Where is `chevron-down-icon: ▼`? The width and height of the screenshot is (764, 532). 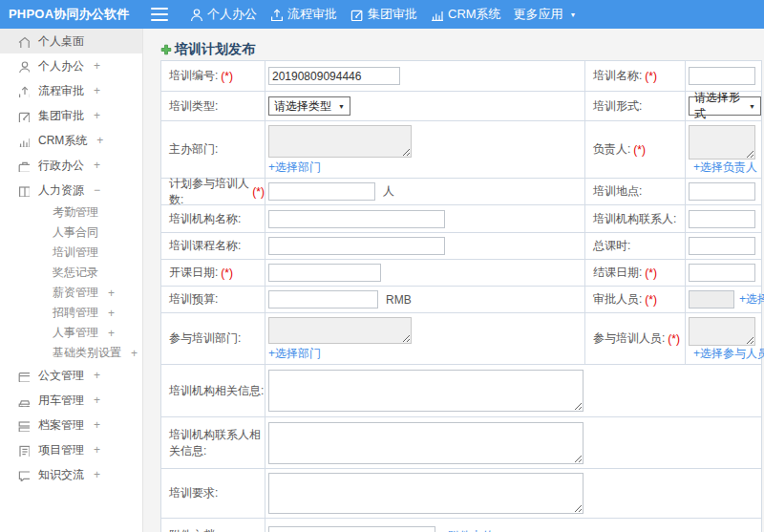
chevron-down-icon: ▼ is located at coordinates (753, 107).